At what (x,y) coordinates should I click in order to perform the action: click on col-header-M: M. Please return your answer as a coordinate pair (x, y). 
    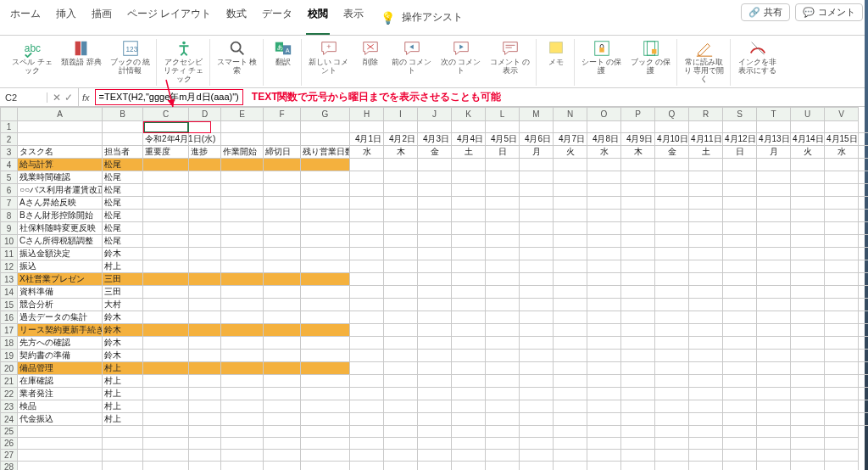
    Looking at the image, I should click on (537, 115).